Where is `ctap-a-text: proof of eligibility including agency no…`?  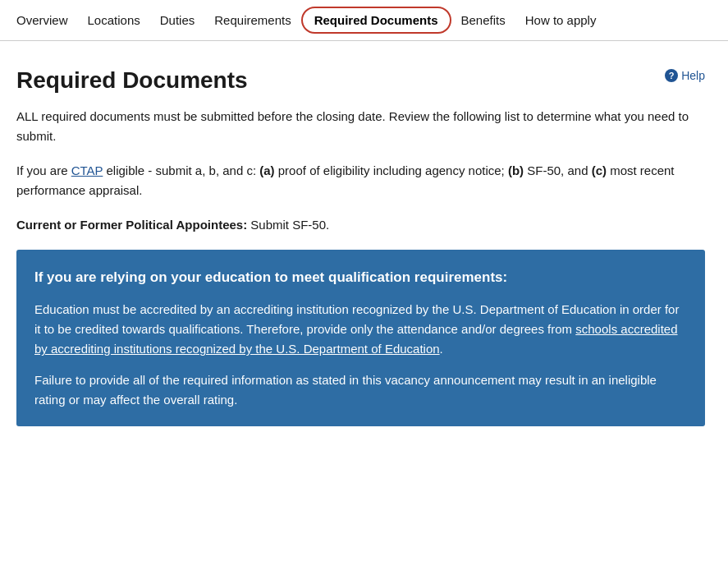 ctap-a-text: proof of eligibility including agency no… is located at coordinates (391, 171).